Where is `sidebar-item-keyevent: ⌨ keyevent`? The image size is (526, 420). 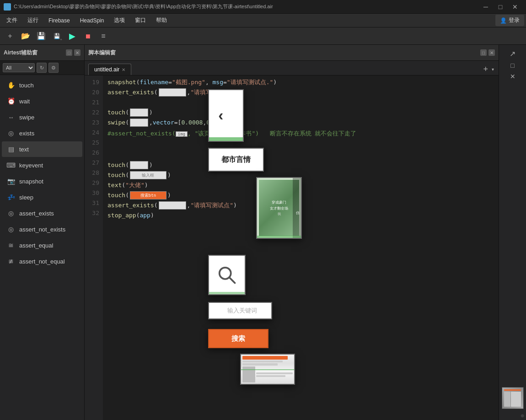
sidebar-item-keyevent: ⌨ keyevent is located at coordinates (42, 165).